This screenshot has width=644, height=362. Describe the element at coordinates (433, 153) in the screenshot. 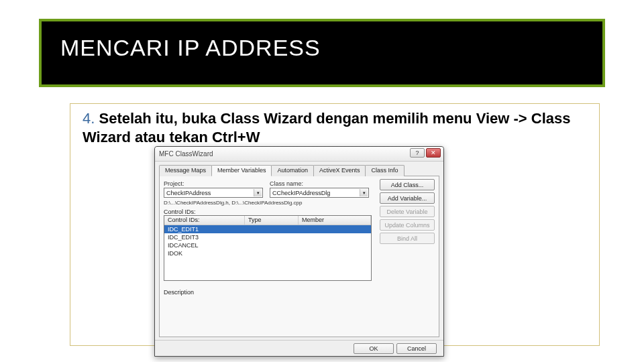

I see `close-button: ✕` at that location.